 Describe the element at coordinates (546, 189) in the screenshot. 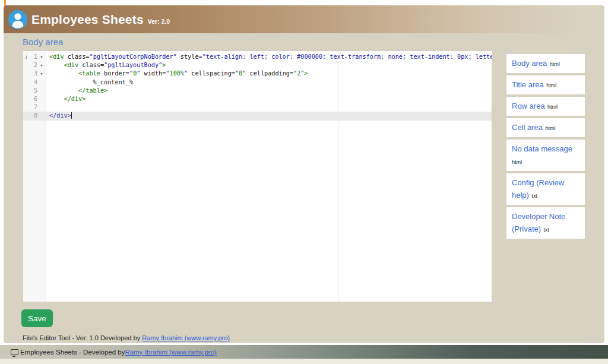

I see `file-item-config-review-help: Config (Review help) txt` at that location.